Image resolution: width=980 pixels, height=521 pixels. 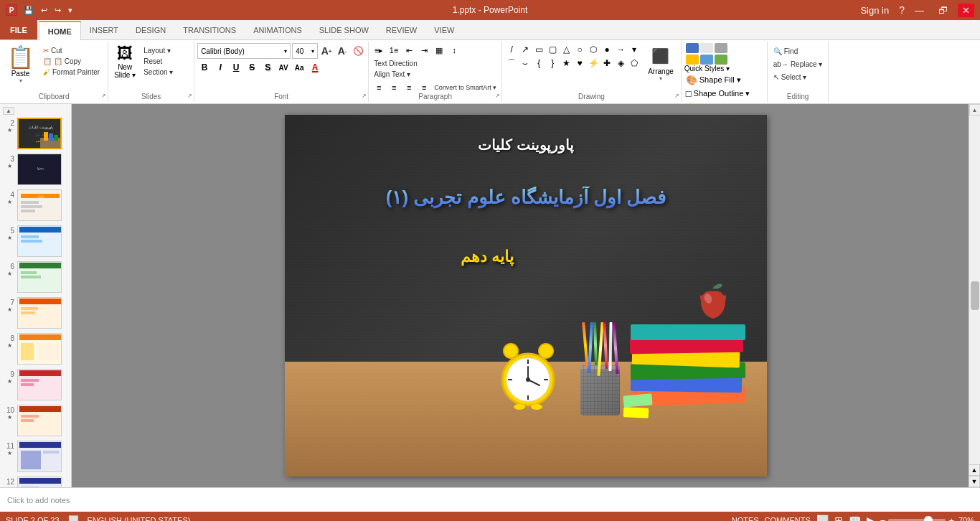 What do you see at coordinates (72, 50) in the screenshot?
I see `cut-button: ✂ Cut` at bounding box center [72, 50].